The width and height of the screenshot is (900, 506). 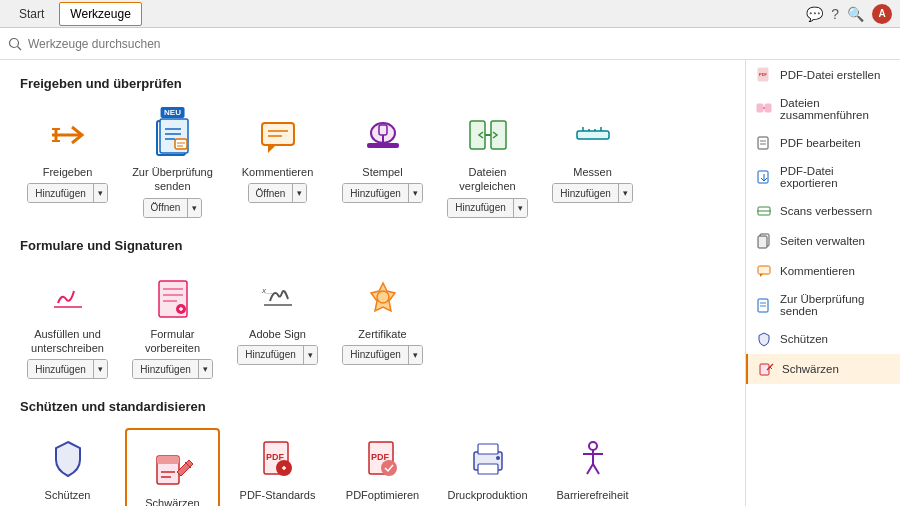 What do you see at coordinates (100, 193) in the screenshot?
I see `freigeben-btn-arrow: ▾` at bounding box center [100, 193].